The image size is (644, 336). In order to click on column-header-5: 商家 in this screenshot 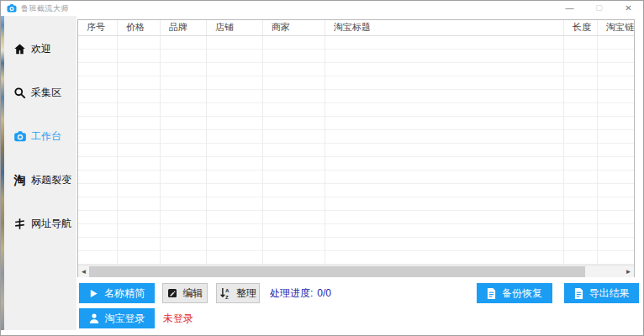, I will do `click(294, 28)`.